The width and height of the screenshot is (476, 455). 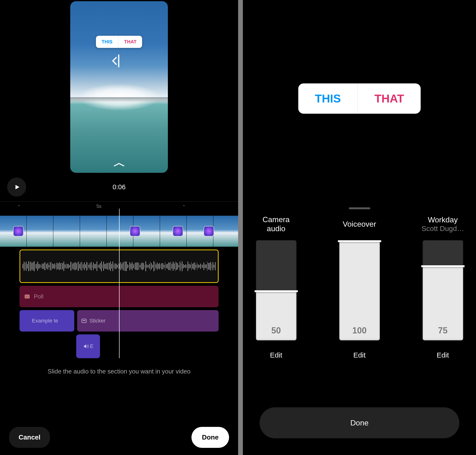 What do you see at coordinates (276, 290) in the screenshot?
I see `volume-slider: 50` at bounding box center [276, 290].